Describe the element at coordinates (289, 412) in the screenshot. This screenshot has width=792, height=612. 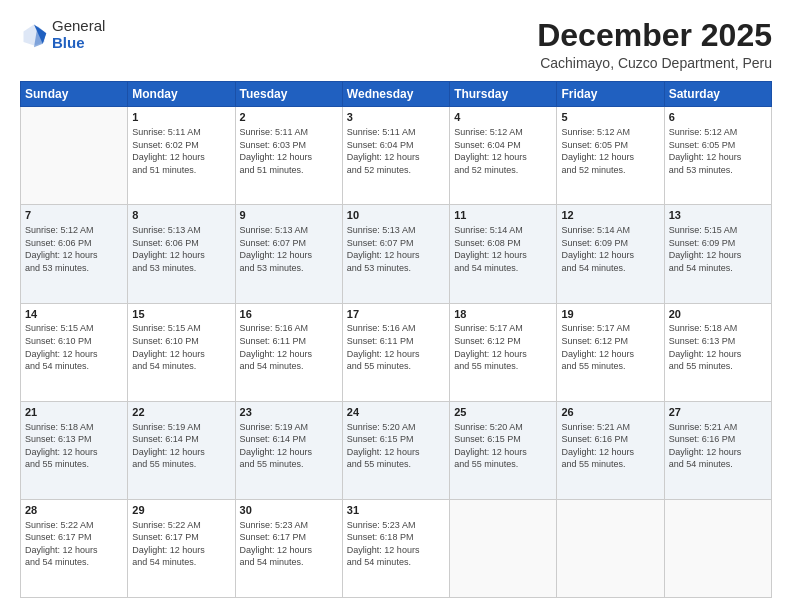
I see `day-number: 23` at that location.